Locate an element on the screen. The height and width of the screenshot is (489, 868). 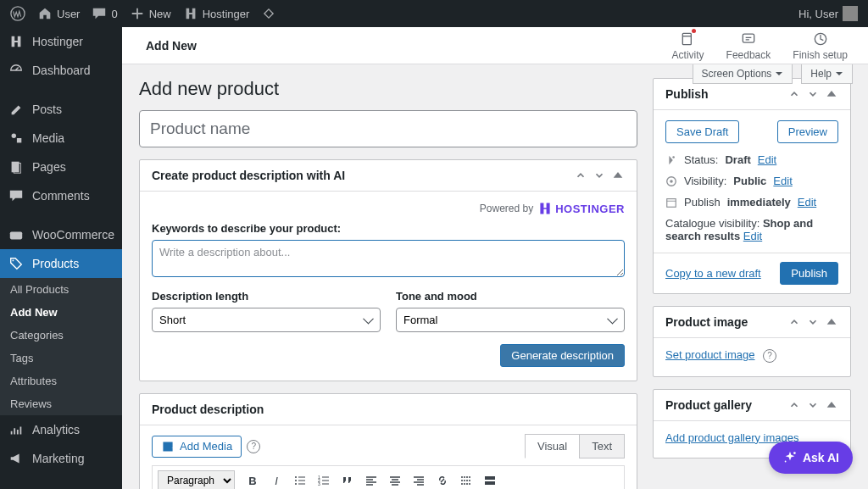
sidebar-sub-all-products: All Products is located at coordinates (61, 290).